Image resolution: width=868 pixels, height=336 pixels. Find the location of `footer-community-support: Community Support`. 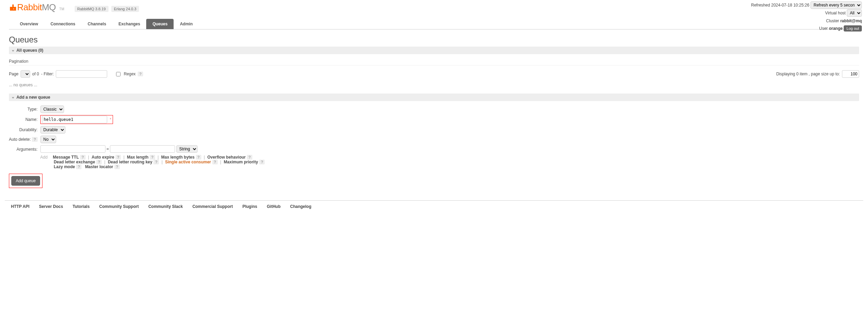

footer-community-support: Community Support is located at coordinates (119, 207).